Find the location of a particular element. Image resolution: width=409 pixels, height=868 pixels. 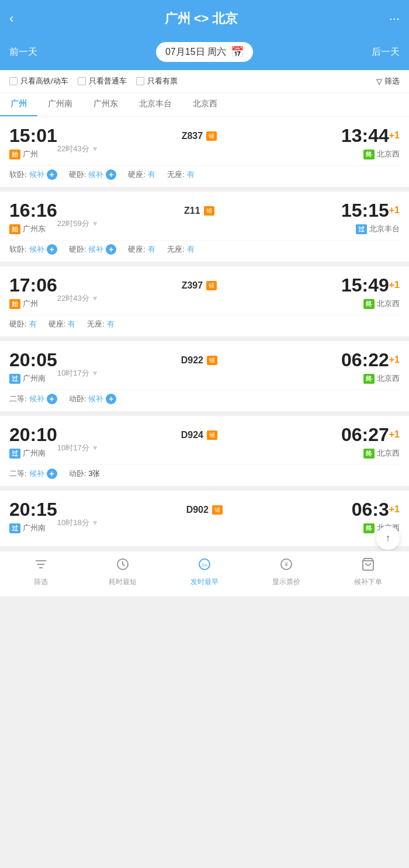

nav-filter: 筛选 is located at coordinates (41, 572).